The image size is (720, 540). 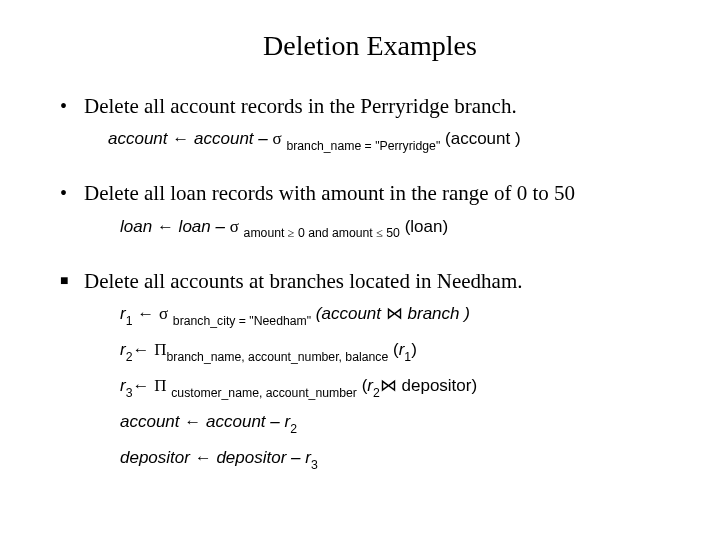 I want to click on page-title: Deletion Examples, so click(x=370, y=46).